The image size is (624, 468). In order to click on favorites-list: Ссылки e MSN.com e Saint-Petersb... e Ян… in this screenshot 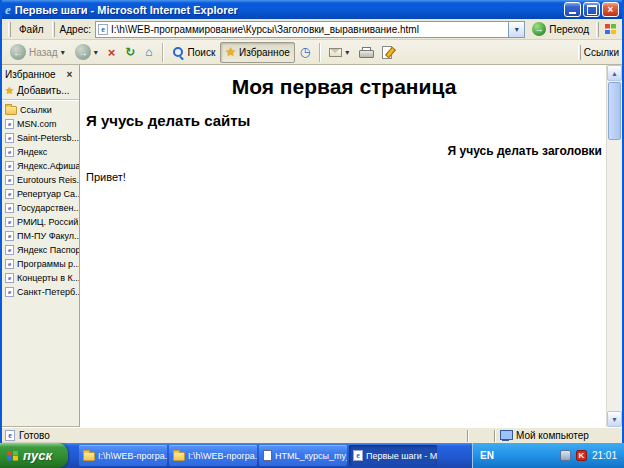, I will do `click(40, 264)`.